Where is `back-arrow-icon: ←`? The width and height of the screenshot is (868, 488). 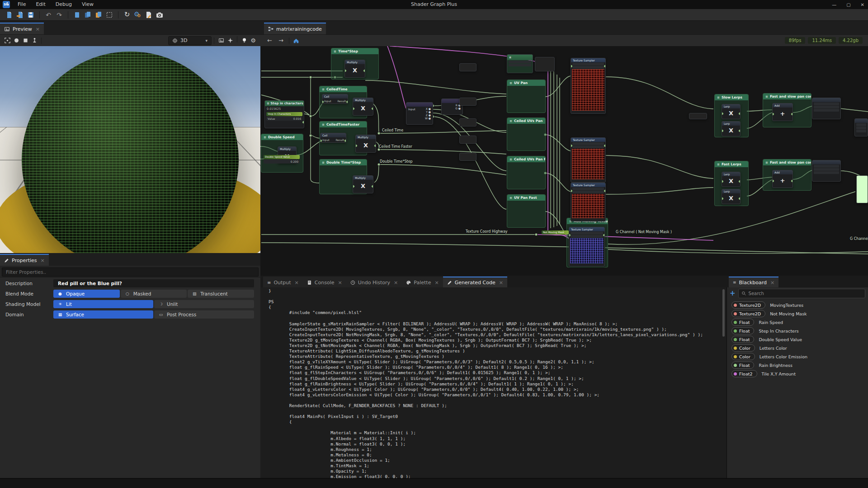
back-arrow-icon: ← is located at coordinates (269, 41).